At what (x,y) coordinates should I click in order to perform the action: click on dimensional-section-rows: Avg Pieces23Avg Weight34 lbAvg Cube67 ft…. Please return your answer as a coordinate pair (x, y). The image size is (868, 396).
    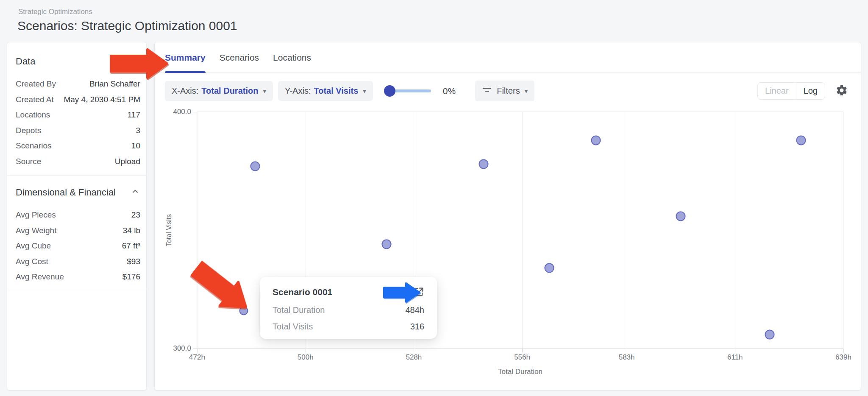
    Looking at the image, I should click on (78, 246).